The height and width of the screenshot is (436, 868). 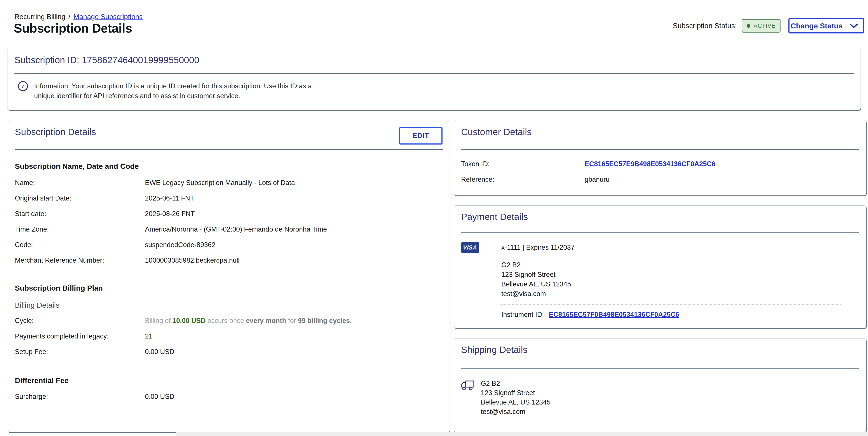 What do you see at coordinates (80, 321) in the screenshot?
I see `row-label: Cycle:` at bounding box center [80, 321].